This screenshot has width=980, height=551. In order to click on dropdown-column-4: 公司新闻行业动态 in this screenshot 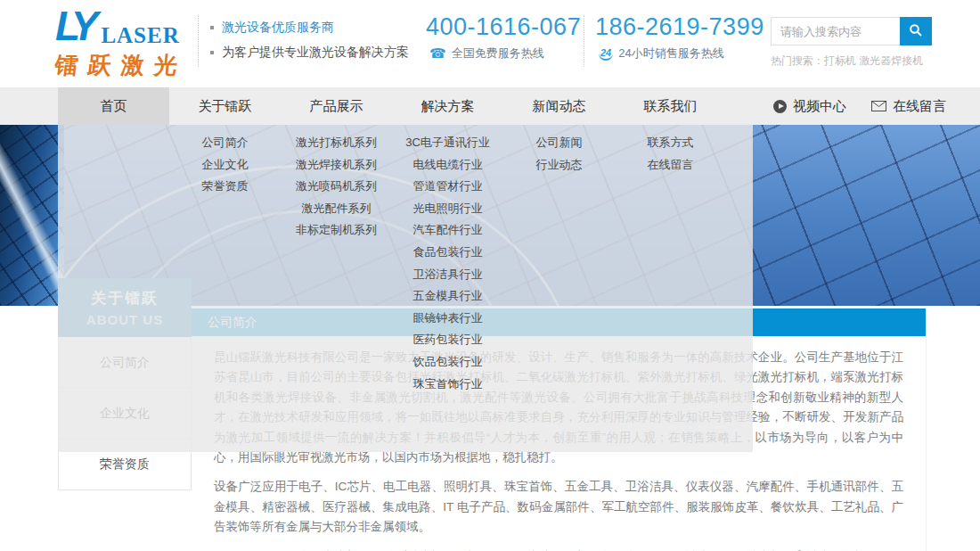, I will do `click(559, 153)`.